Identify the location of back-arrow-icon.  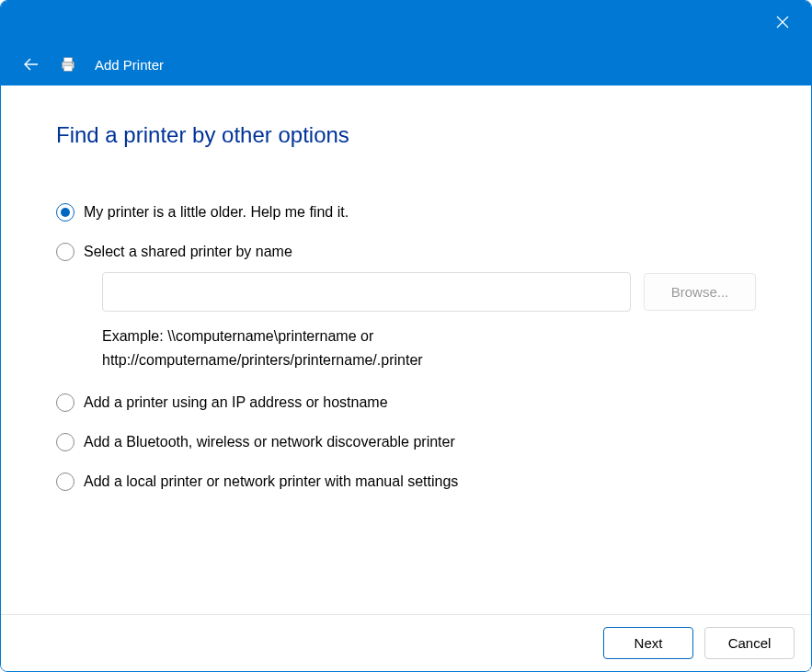
(31, 64).